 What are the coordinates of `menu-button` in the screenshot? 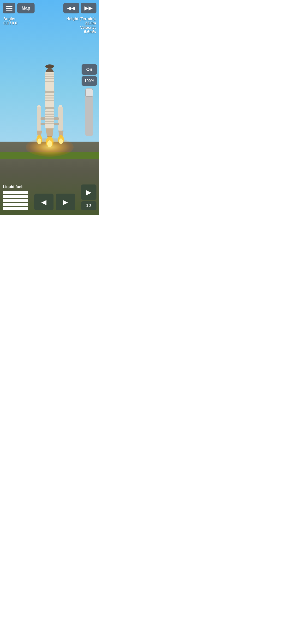 It's located at (9, 8).